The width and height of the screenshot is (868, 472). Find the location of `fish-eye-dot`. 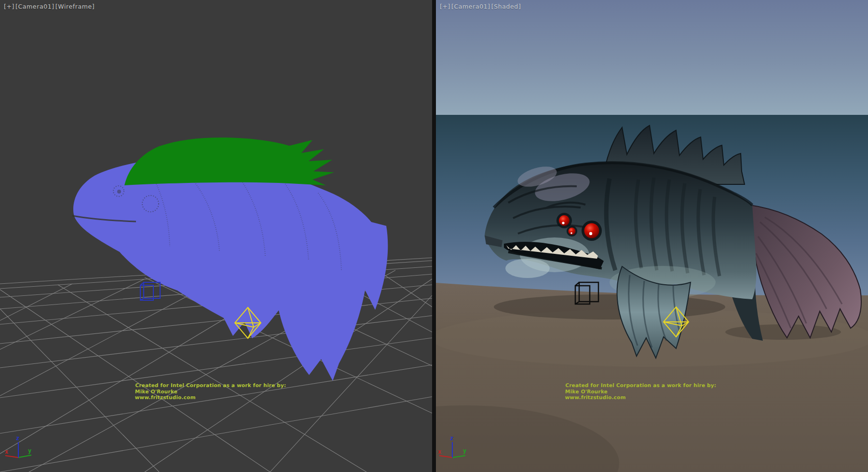

fish-eye-dot is located at coordinates (119, 192).